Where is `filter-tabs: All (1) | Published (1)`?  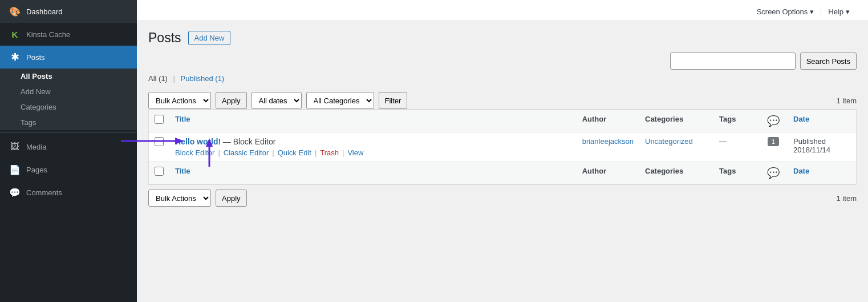 filter-tabs: All (1) | Published (1) is located at coordinates (502, 79).